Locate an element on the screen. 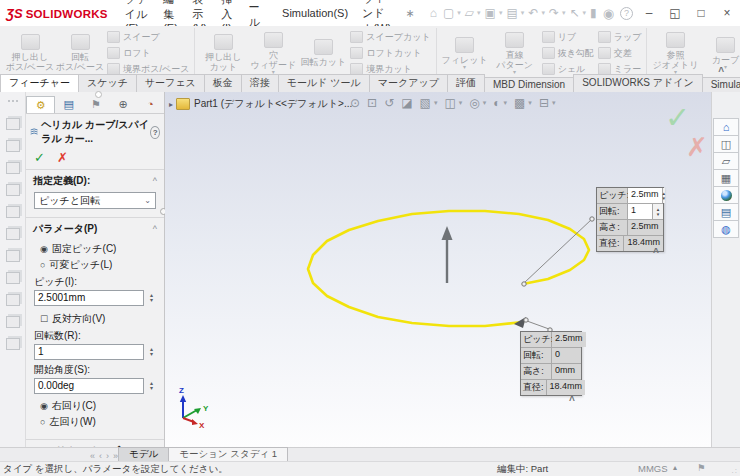  display-tab: ◔ is located at coordinates (150, 104).